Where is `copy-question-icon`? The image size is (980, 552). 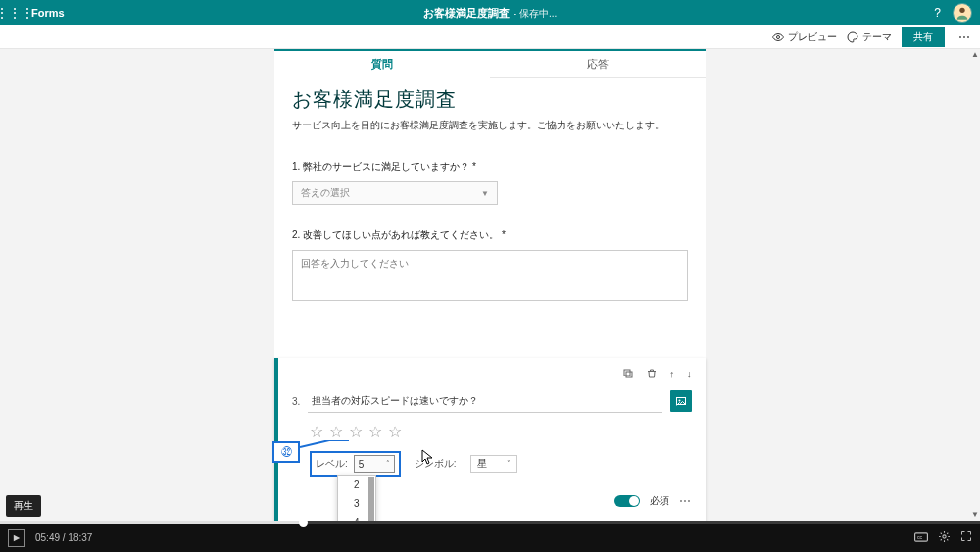
copy-question-icon is located at coordinates (628, 375).